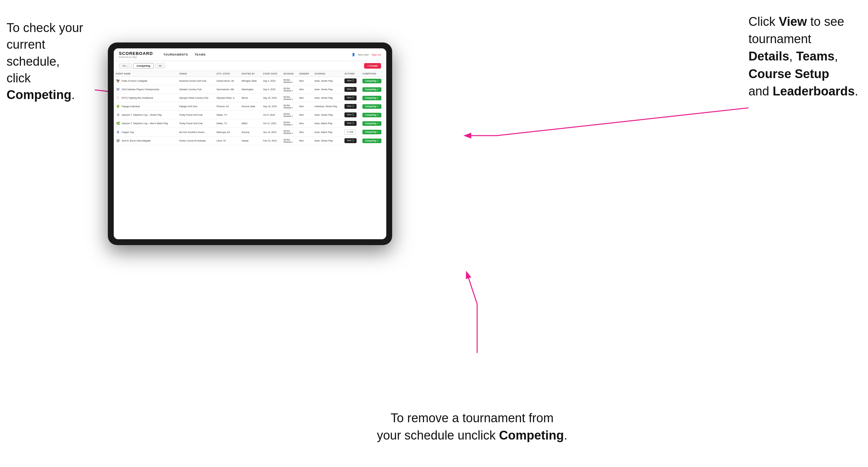 The image size is (868, 467). Describe the element at coordinates (227, 141) in the screenshot. I see `cell-city: Lihue, HI` at that location.